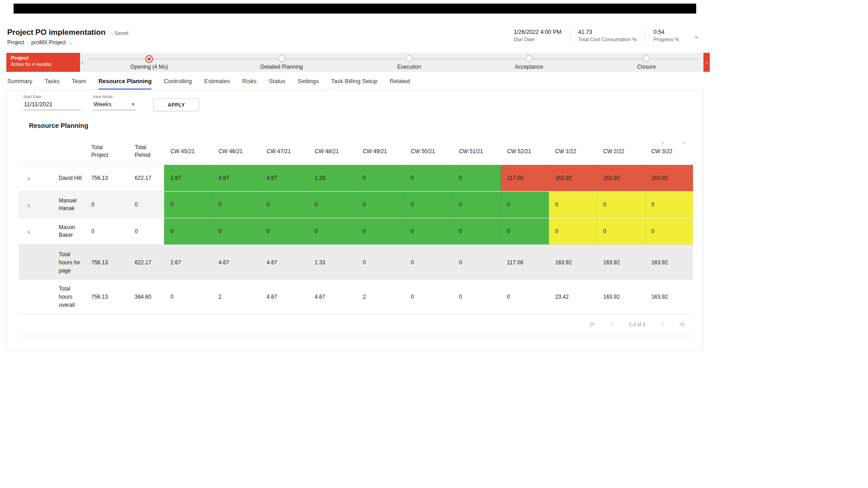 This screenshot has height=488, width=868. What do you see at coordinates (410, 67) in the screenshot?
I see `bpf-stage-label: Execution` at bounding box center [410, 67].